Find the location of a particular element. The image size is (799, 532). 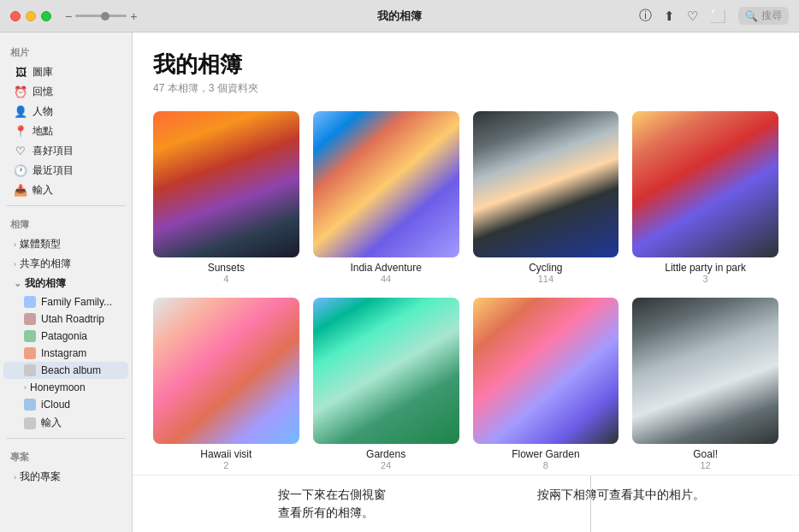

goal-image is located at coordinates (705, 371).